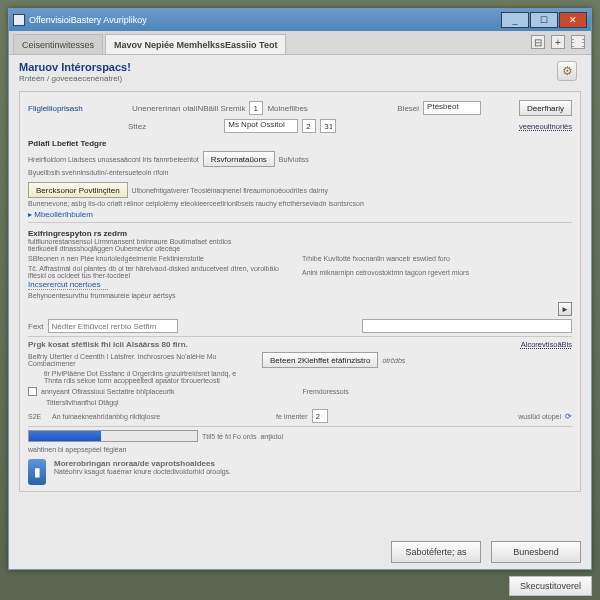 This screenshot has width=600, height=600. Describe the element at coordinates (558, 42) in the screenshot. I see `tab-new-icon: +` at that location.